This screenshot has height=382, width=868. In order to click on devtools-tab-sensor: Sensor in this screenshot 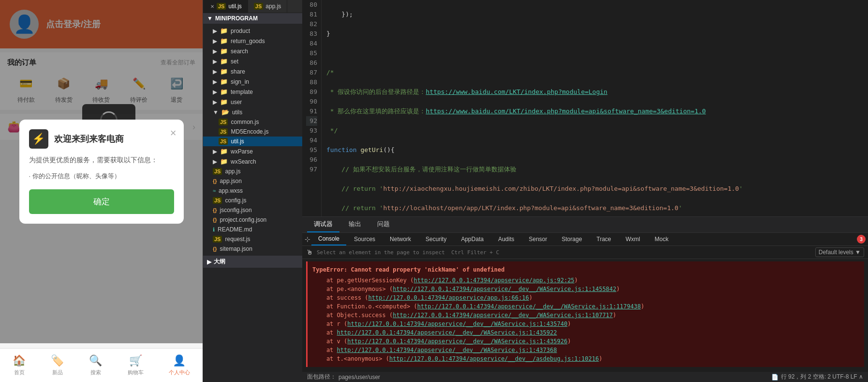, I will do `click(538, 239)`.